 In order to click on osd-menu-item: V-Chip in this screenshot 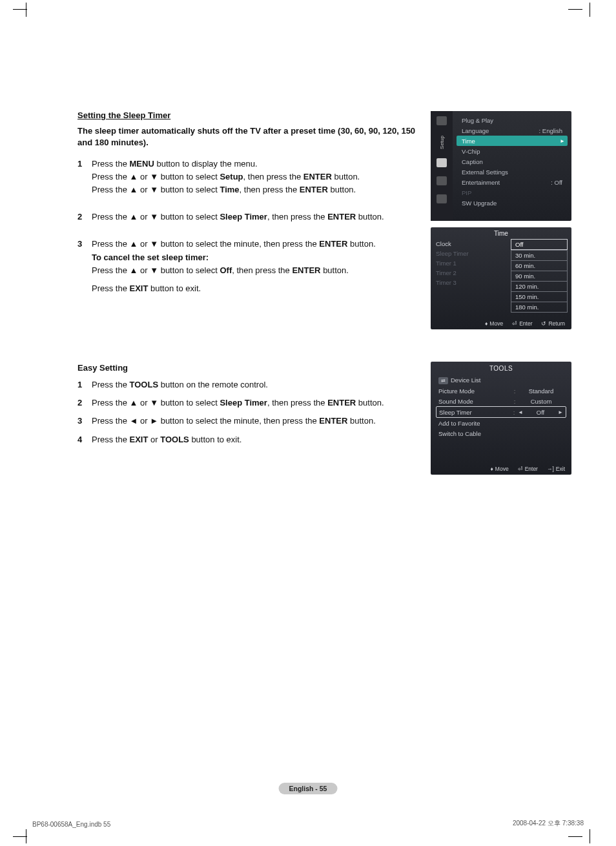, I will do `click(512, 151)`.